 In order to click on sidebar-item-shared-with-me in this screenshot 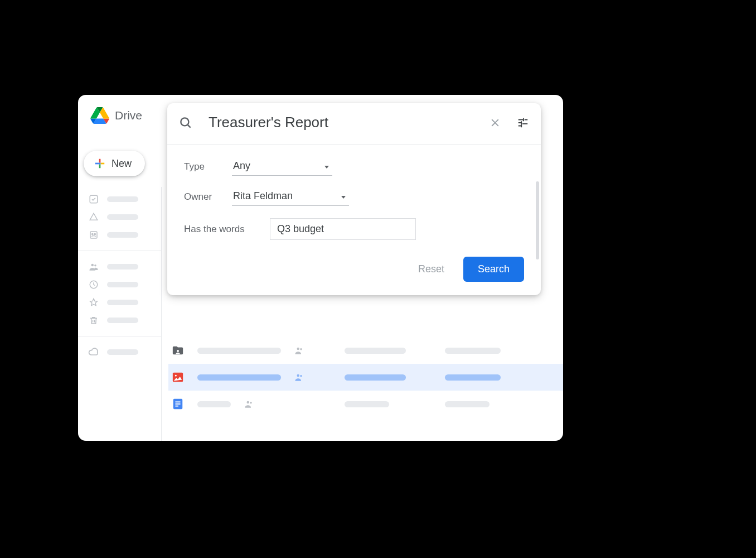, I will do `click(119, 267)`.